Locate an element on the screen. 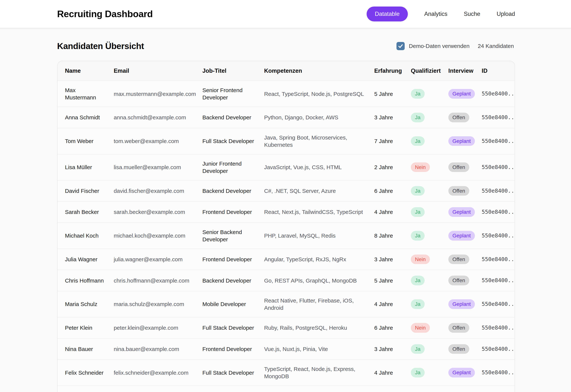 Image resolution: width=571 pixels, height=392 pixels. candidate-name: Nina Bauer is located at coordinates (84, 349).